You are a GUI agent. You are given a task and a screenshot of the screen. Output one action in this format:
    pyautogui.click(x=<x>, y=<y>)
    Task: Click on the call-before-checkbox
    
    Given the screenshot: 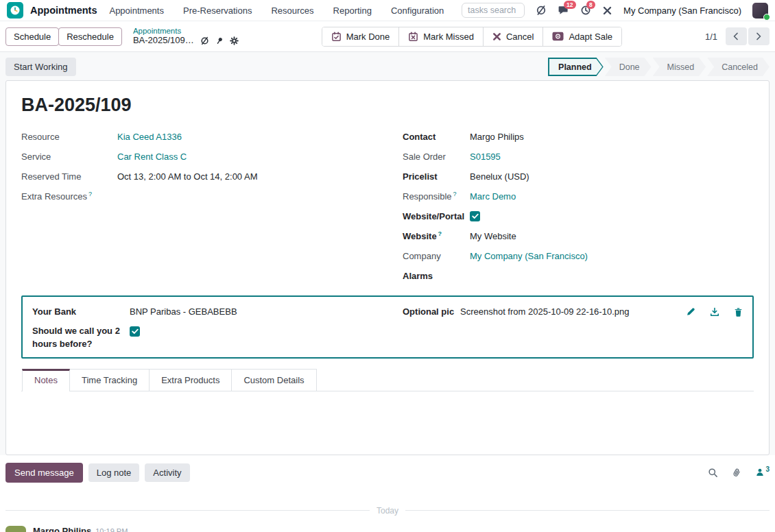 What is the action you would take?
    pyautogui.click(x=134, y=332)
    